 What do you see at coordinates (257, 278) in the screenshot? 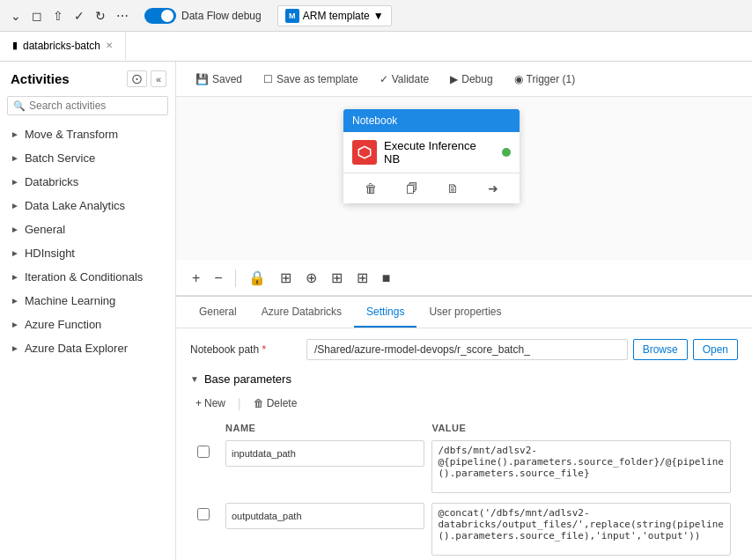
I see `lock-btn: 🔒` at bounding box center [257, 278].